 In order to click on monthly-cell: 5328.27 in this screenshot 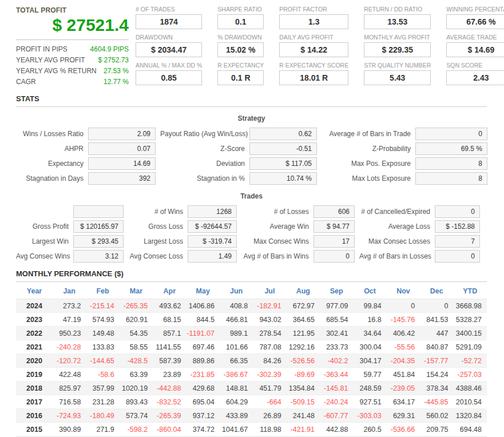, I will do `click(470, 320)`.